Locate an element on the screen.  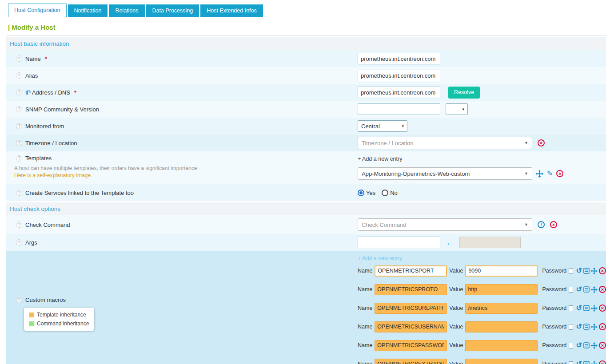
template-delete-icon: × is located at coordinates (560, 174).